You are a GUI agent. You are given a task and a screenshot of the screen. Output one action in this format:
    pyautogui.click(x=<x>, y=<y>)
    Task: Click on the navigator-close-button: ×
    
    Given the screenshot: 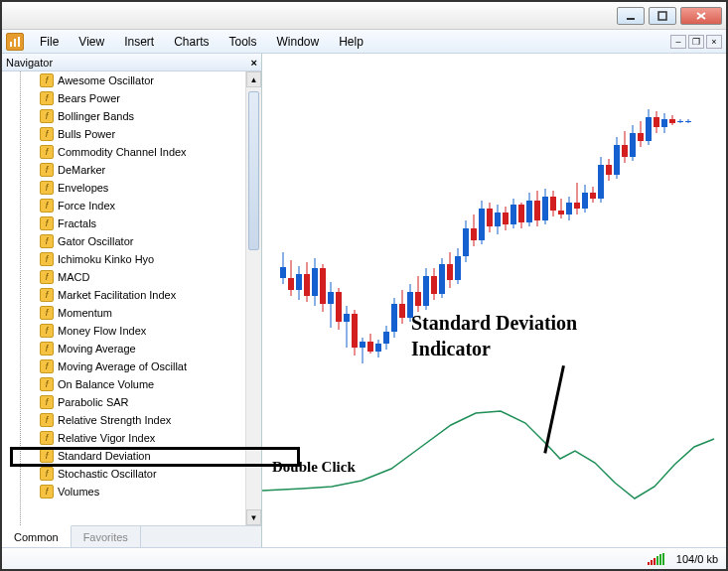 What is the action you would take?
    pyautogui.click(x=254, y=63)
    